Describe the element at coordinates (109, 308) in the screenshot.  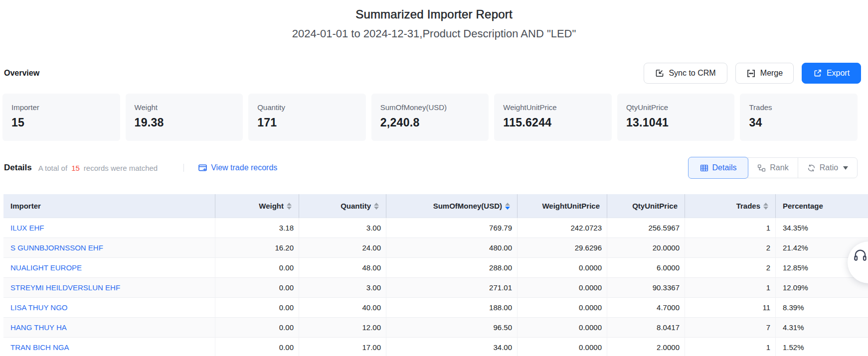
I see `cell-importer: LISA THUY NGO` at that location.